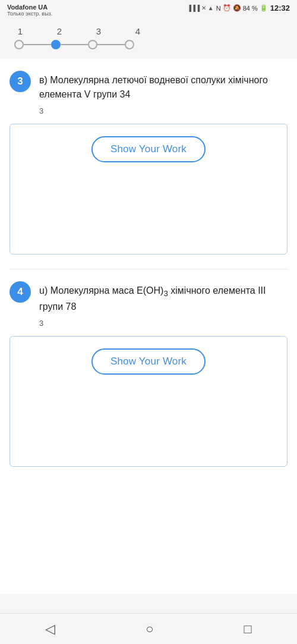 Image resolution: width=297 pixels, height=644 pixels. I want to click on stepper: 1 2 3 4, so click(148, 39).